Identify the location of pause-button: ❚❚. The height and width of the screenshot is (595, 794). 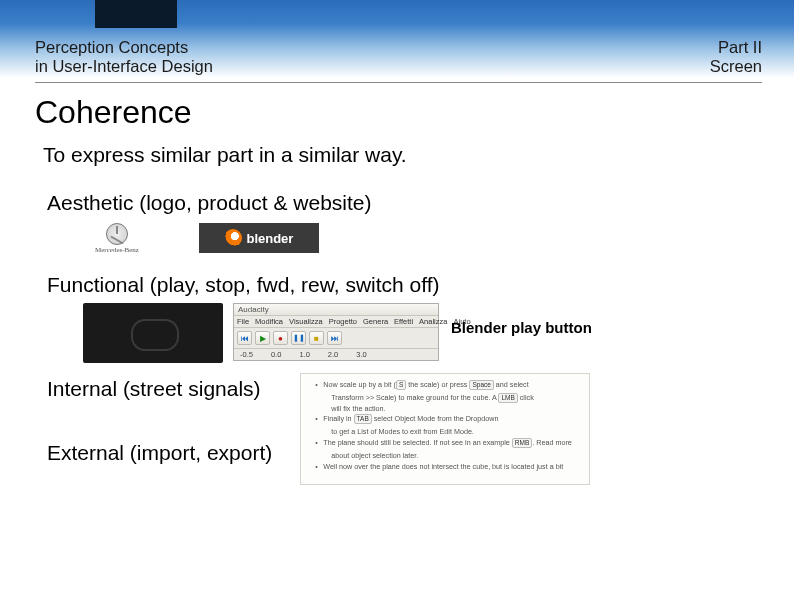
(298, 338).